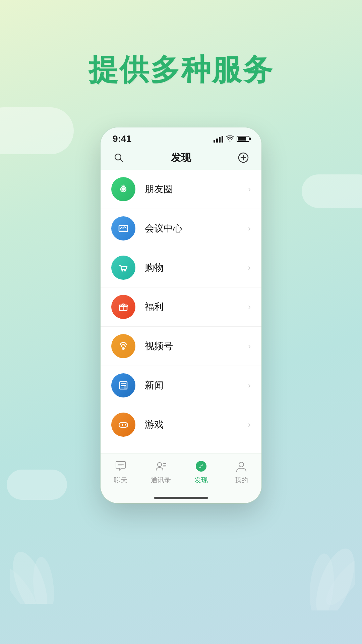 This screenshot has height=644, width=362. What do you see at coordinates (181, 474) in the screenshot?
I see `tab-bar: 聊天 通讯录 发现` at bounding box center [181, 474].